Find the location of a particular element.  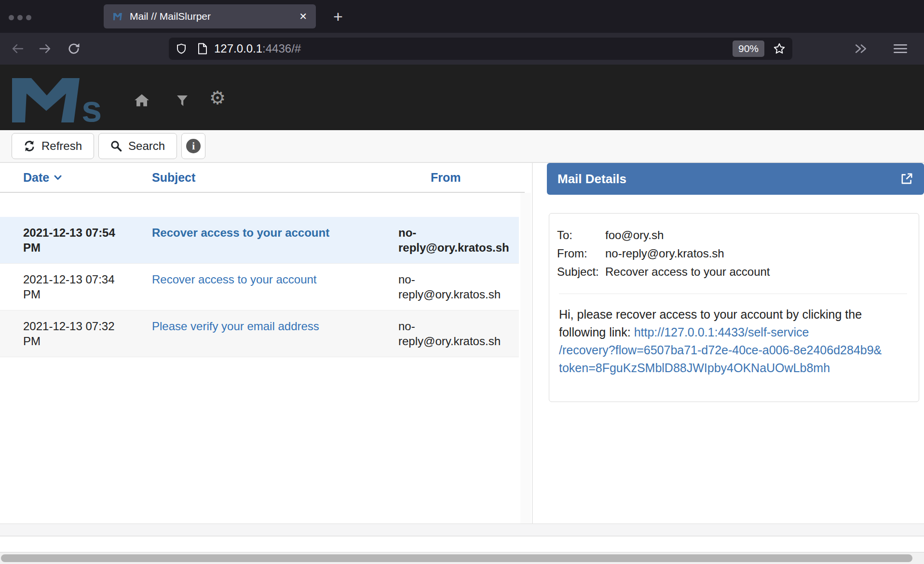

mail-fields: To: foo@ory.sh From: no-reply@ory.kratos… is located at coordinates (733, 254).